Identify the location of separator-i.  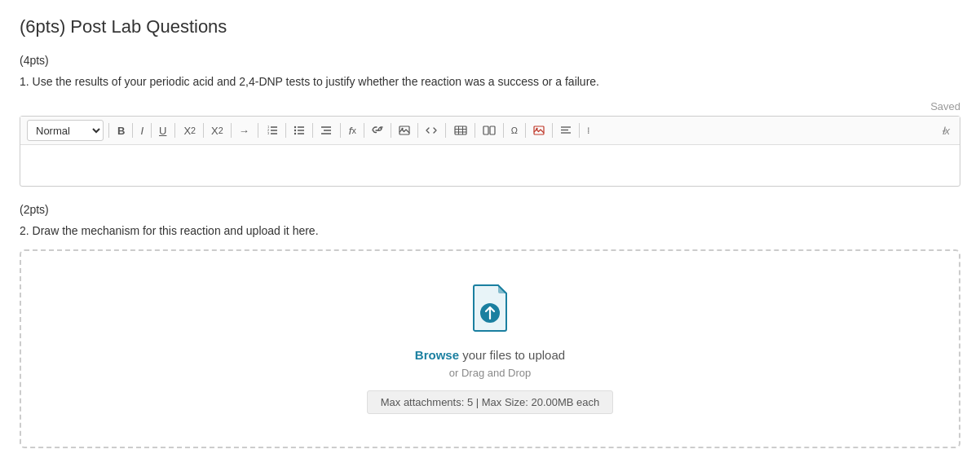
(152, 130).